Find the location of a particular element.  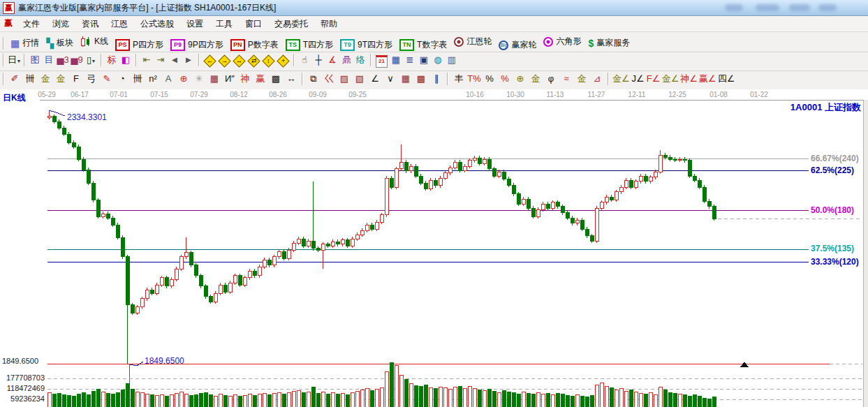

toolbar-赢家轮: Big赢家轮 is located at coordinates (517, 45).